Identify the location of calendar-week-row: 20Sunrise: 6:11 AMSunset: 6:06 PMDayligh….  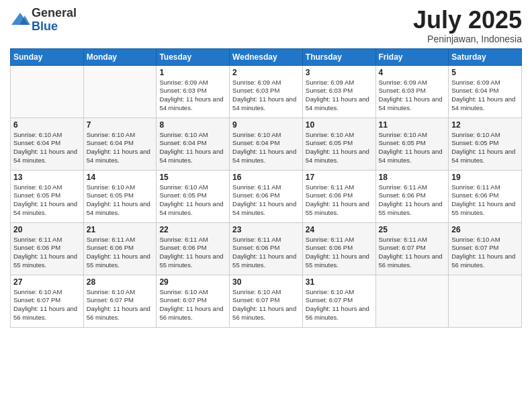
(266, 248).